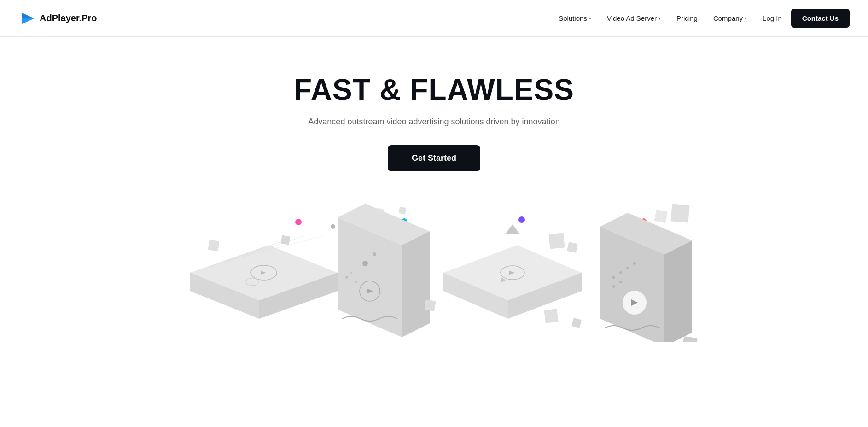 Image resolution: width=868 pixels, height=427 pixels. I want to click on hero-subtitle: Advanced outstream video advertising sol…, so click(434, 122).